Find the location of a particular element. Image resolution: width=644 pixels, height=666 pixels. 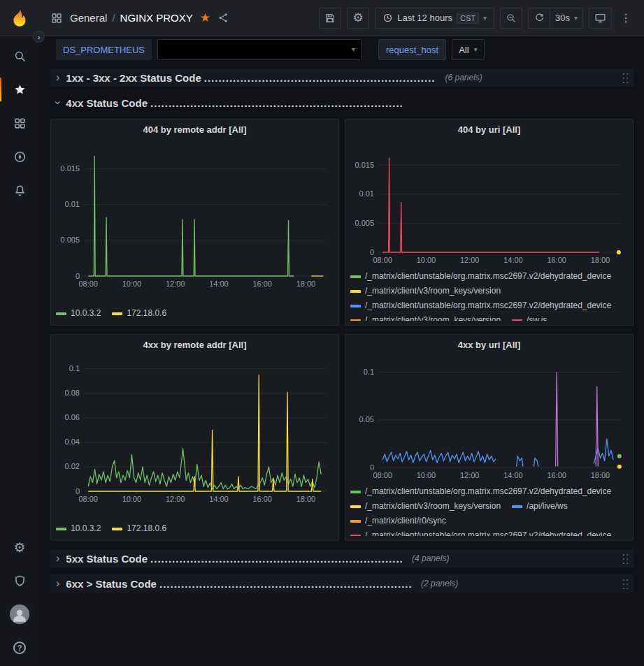

favorite-star-icon: ★ is located at coordinates (206, 18).